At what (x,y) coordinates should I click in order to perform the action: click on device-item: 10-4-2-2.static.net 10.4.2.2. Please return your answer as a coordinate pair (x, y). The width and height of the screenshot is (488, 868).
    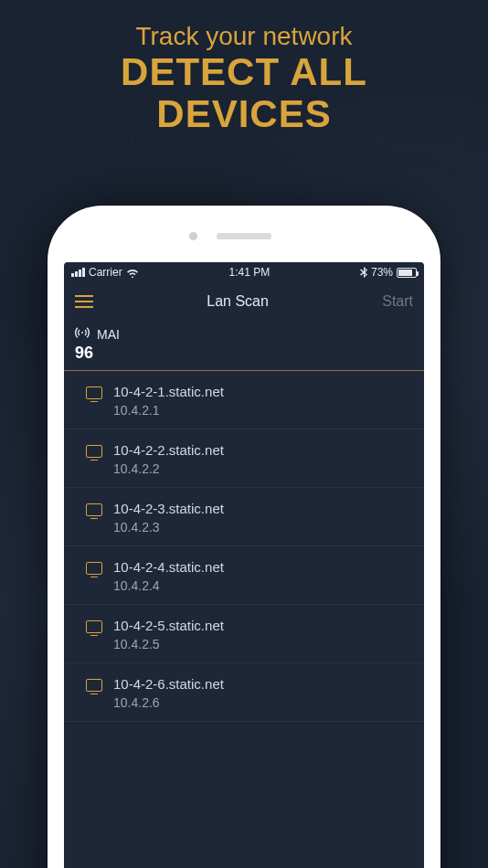
    Looking at the image, I should click on (244, 459).